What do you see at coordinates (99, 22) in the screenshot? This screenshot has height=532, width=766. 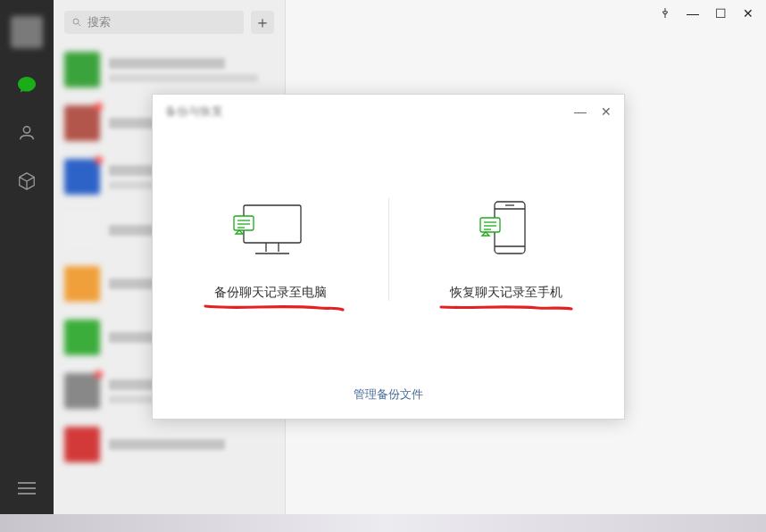 I see `search-placeholder: 搜索` at bounding box center [99, 22].